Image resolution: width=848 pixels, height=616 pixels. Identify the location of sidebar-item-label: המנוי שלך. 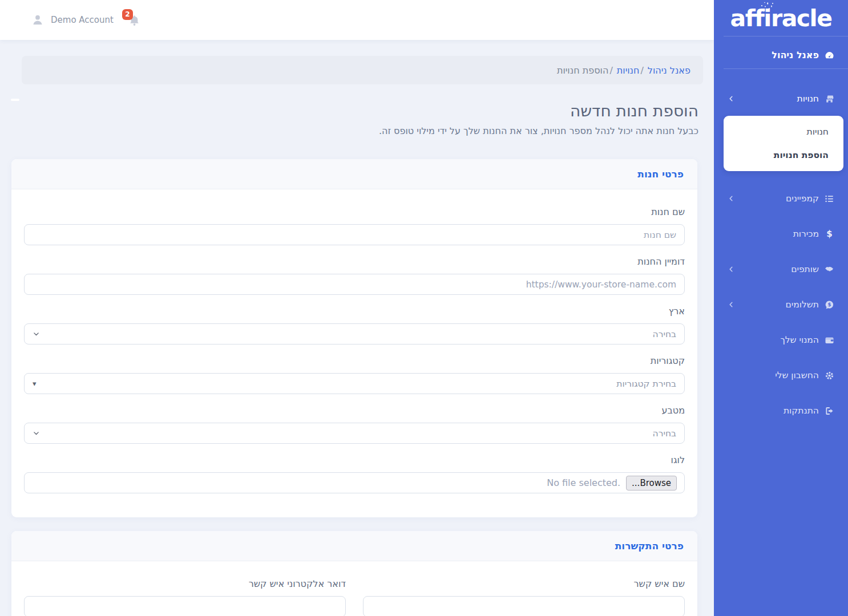
(799, 340).